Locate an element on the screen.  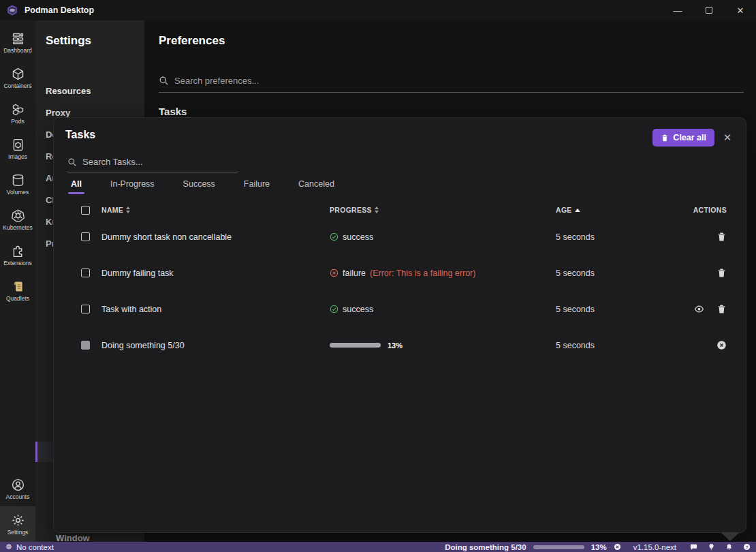
sidebar-item-volumes: Volumes is located at coordinates (18, 184).